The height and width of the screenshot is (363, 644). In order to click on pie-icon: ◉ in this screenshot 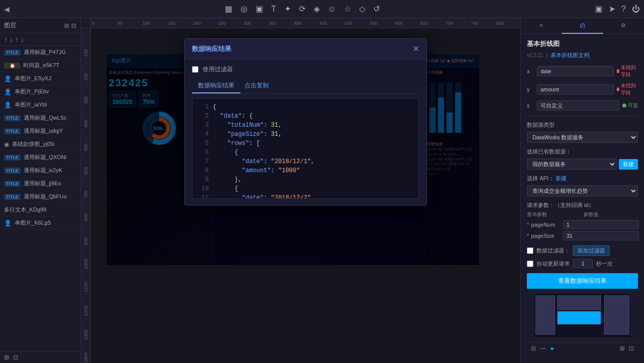, I will do `click(7, 144)`.